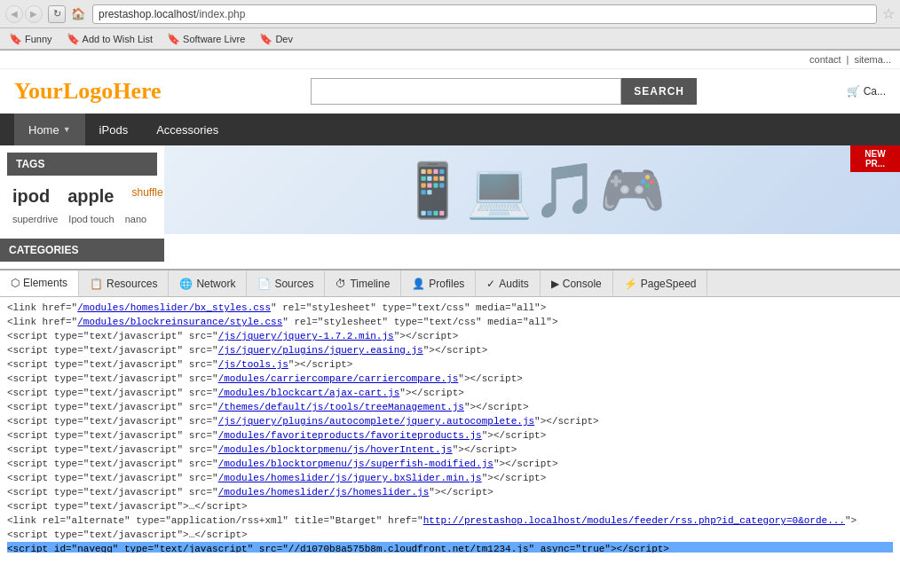  Describe the element at coordinates (872, 59) in the screenshot. I see `sitemap-link: sitema...` at that location.